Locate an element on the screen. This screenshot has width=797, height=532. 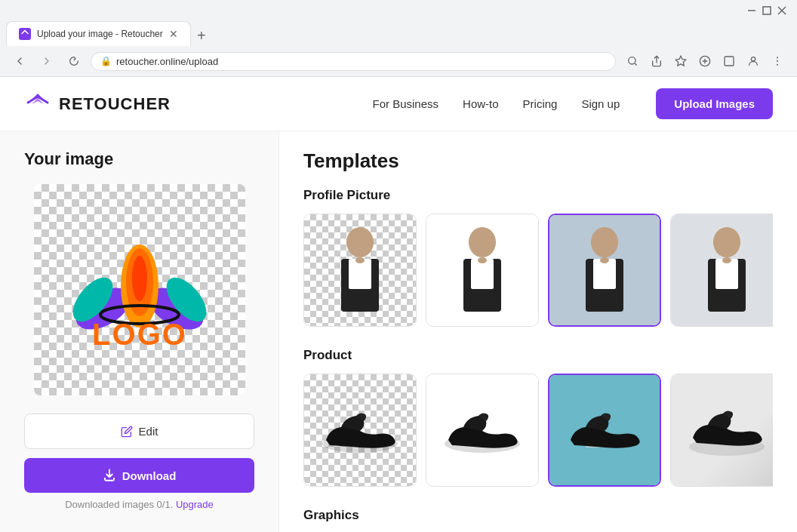
shoe-studio is located at coordinates (727, 430).